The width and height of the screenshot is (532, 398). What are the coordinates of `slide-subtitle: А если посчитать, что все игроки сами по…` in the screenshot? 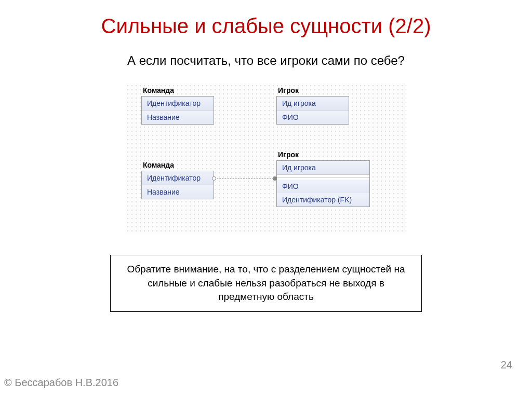 It's located at (266, 61).